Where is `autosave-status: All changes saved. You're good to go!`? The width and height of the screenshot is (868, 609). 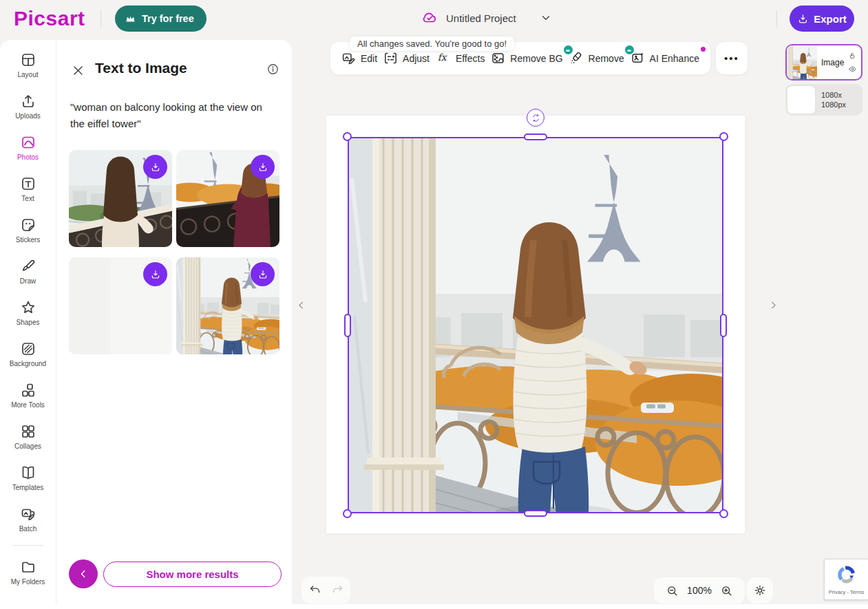 autosave-status: All changes saved. You're good to go! is located at coordinates (432, 44).